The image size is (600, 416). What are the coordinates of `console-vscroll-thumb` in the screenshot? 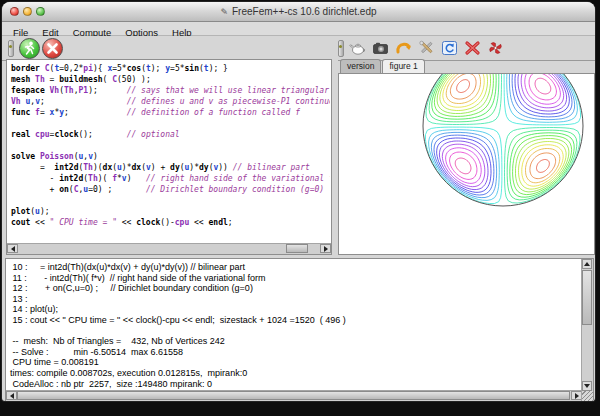 It's located at (587, 298).